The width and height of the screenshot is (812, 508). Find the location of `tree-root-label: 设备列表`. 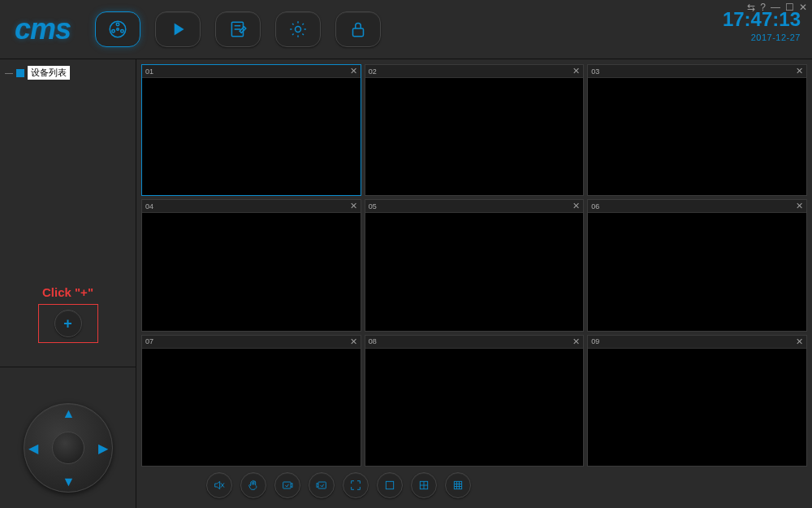

tree-root-label: 设备列表 is located at coordinates (49, 73).